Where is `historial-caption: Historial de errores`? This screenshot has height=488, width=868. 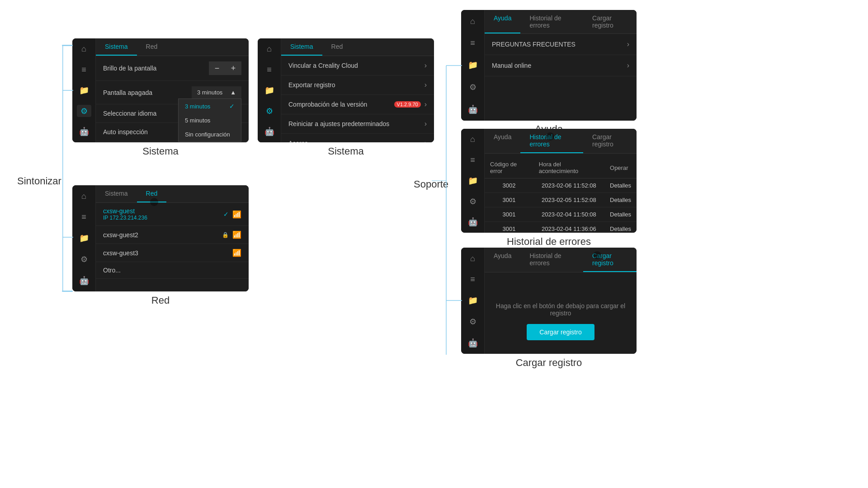 historial-caption: Historial de errores is located at coordinates (549, 242).